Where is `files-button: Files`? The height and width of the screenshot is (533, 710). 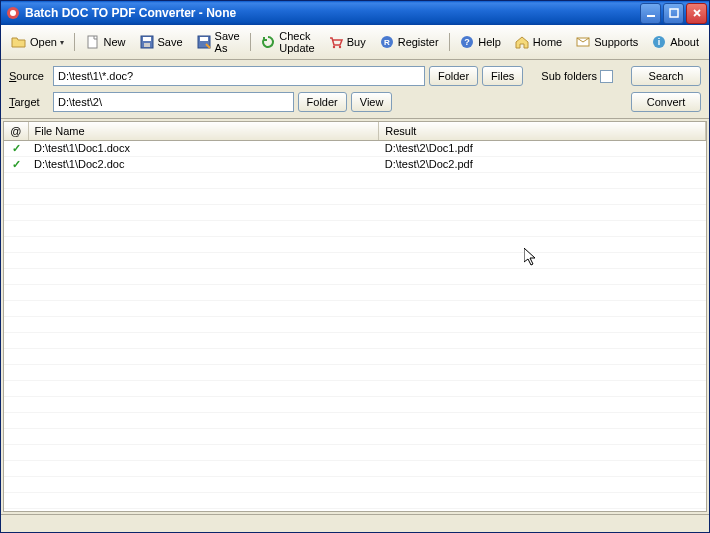 files-button: Files is located at coordinates (502, 76).